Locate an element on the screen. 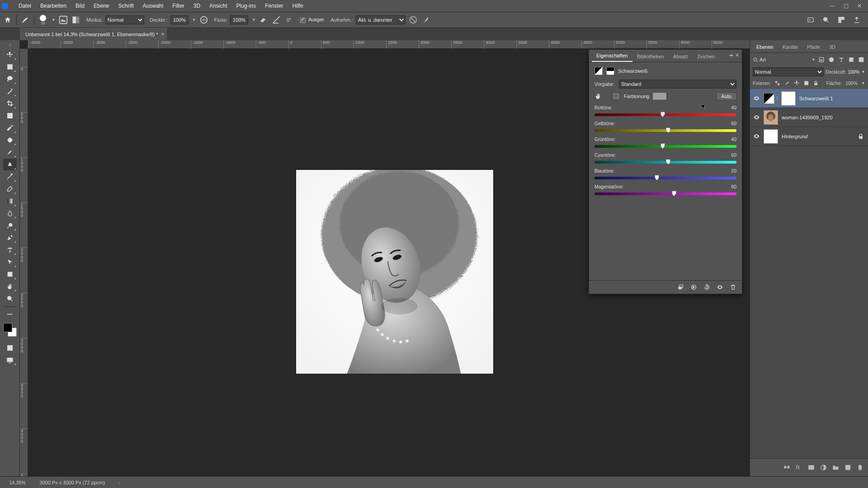 This screenshot has width=868, height=488. layers-tab-2: Pfade is located at coordinates (814, 47).